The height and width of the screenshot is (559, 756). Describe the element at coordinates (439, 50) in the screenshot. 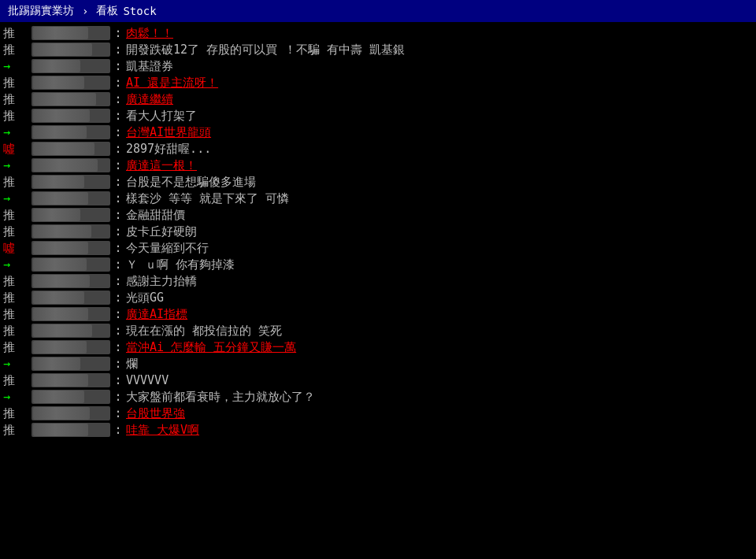

I see `post-message: 開發跌破12了 存股的可以買 ！不騙 有中壽 凱基銀` at that location.